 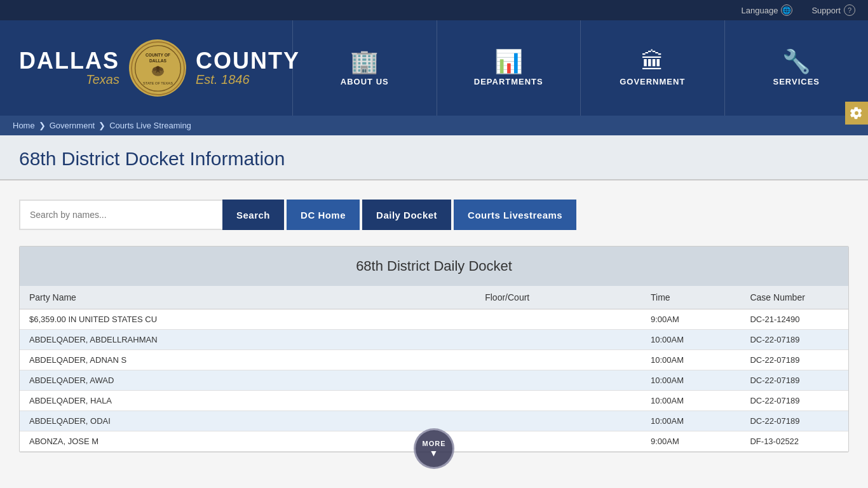 I want to click on services-icon: 🔧, so click(x=797, y=62).